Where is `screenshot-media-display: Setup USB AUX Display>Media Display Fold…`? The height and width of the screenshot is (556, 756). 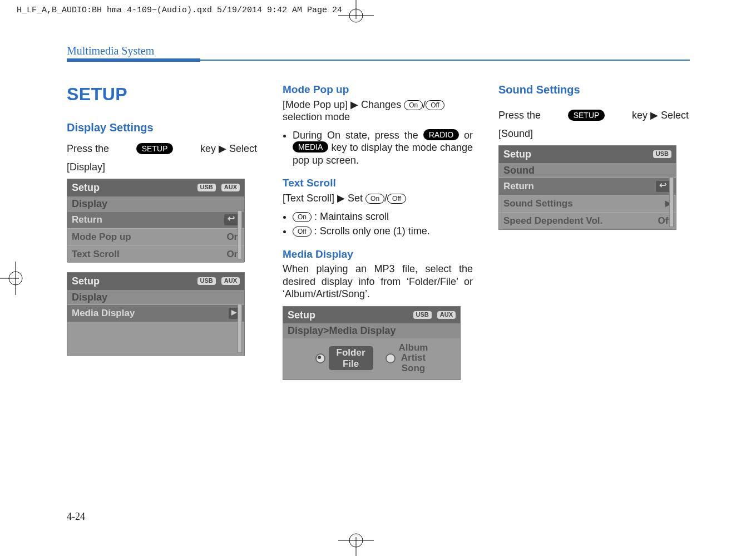
screenshot-media-display: Setup USB AUX Display>Media Display Fold… is located at coordinates (372, 343).